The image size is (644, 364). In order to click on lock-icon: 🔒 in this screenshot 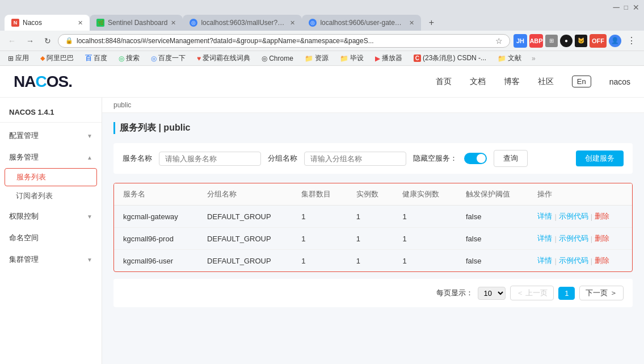, I will do `click(69, 41)`.